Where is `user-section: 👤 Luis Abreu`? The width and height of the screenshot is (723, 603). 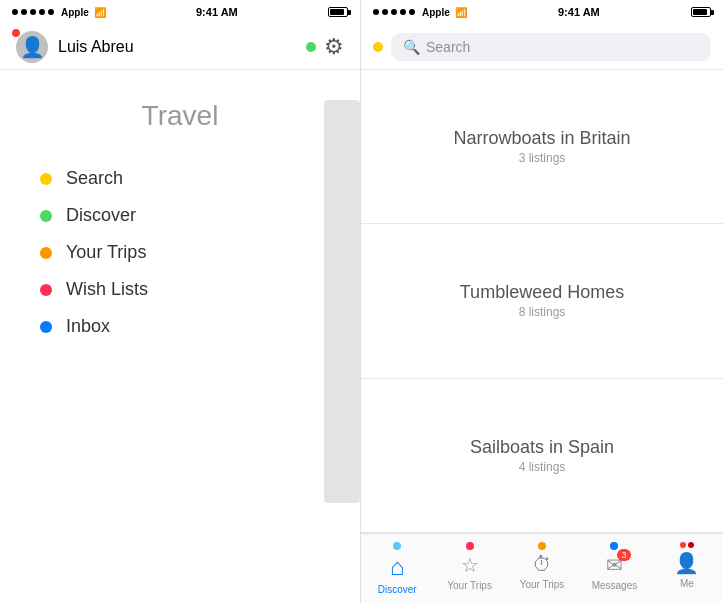 user-section: 👤 Luis Abreu is located at coordinates (75, 47).